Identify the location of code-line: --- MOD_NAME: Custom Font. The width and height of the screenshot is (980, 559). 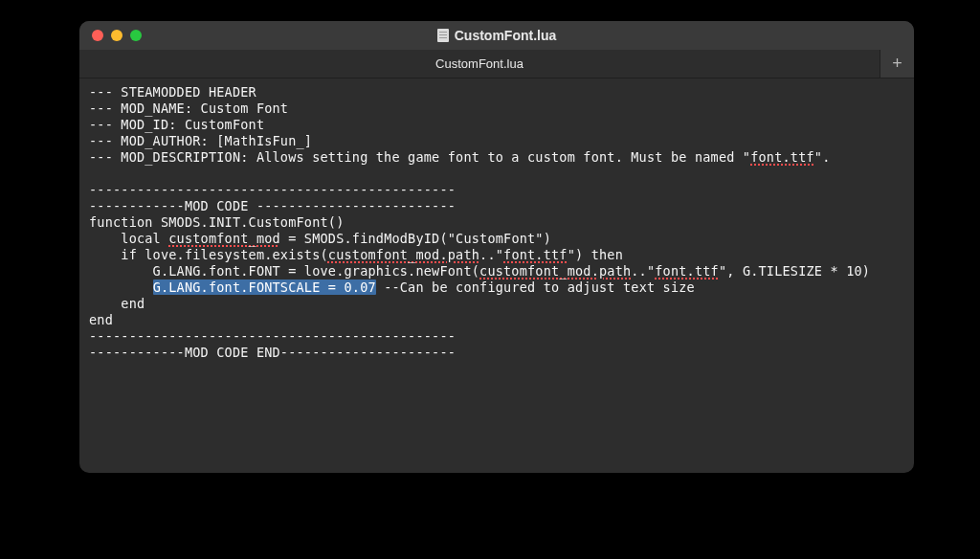
(189, 108).